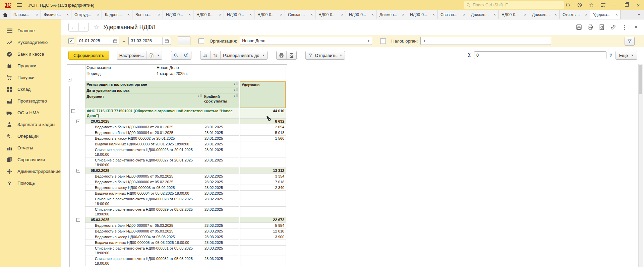 The width and height of the screenshot is (644, 267). I want to click on close-report-icon: ×, so click(636, 27).